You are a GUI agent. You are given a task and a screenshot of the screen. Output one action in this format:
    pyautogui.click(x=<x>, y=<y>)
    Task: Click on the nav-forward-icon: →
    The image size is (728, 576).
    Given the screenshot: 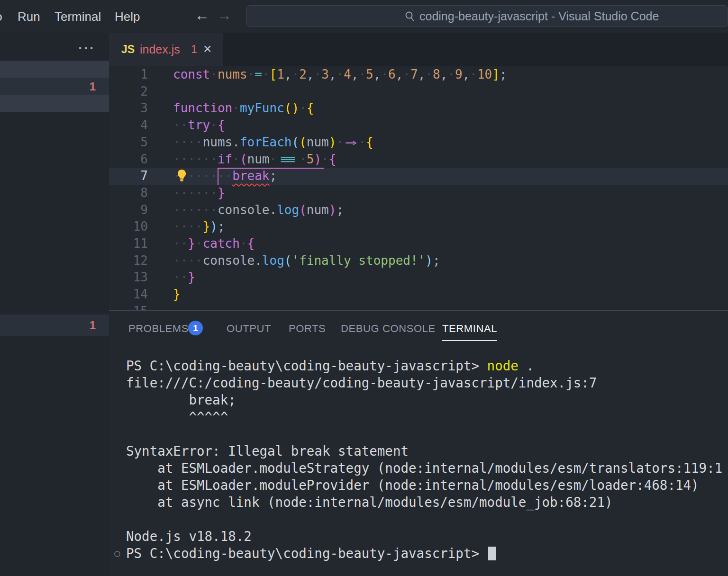 What is the action you would take?
    pyautogui.click(x=225, y=16)
    